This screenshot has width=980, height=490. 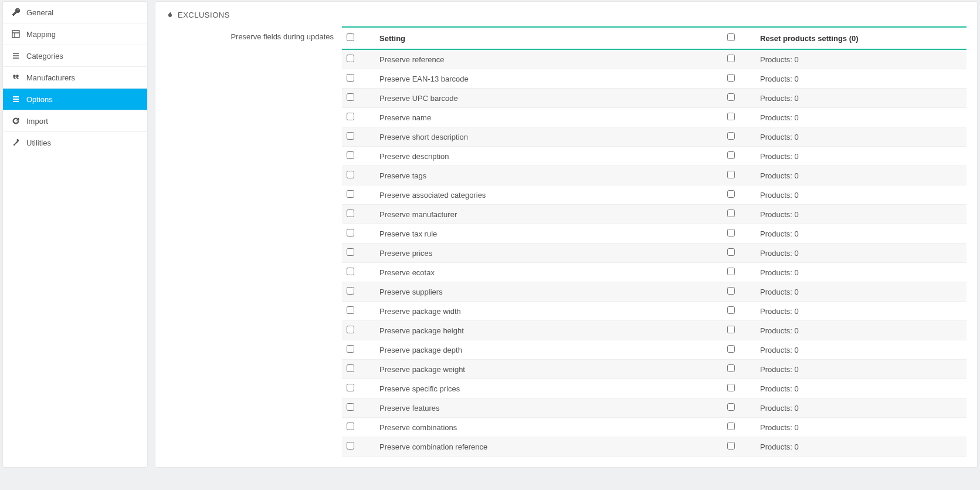 What do you see at coordinates (409, 408) in the screenshot?
I see `row-setting-label: Preserve features` at bounding box center [409, 408].